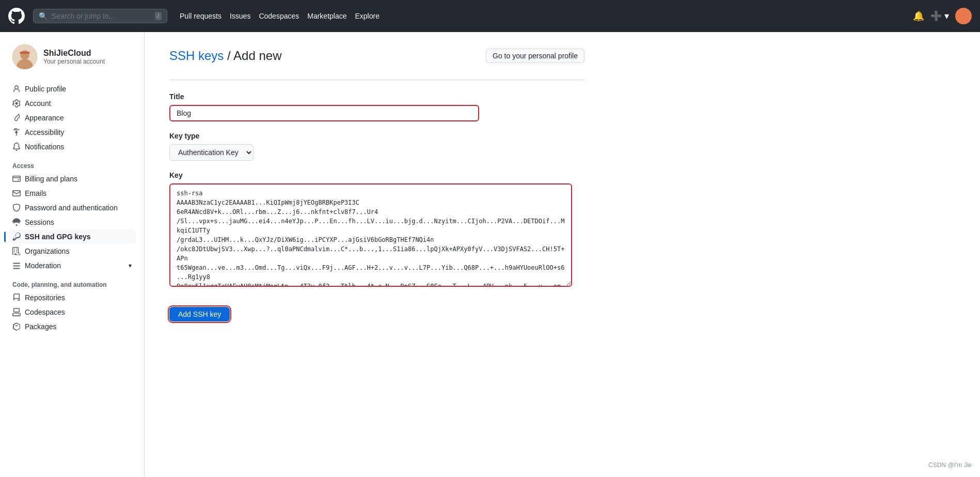 The width and height of the screenshot is (980, 477). I want to click on paintbrush-icon, so click(17, 118).